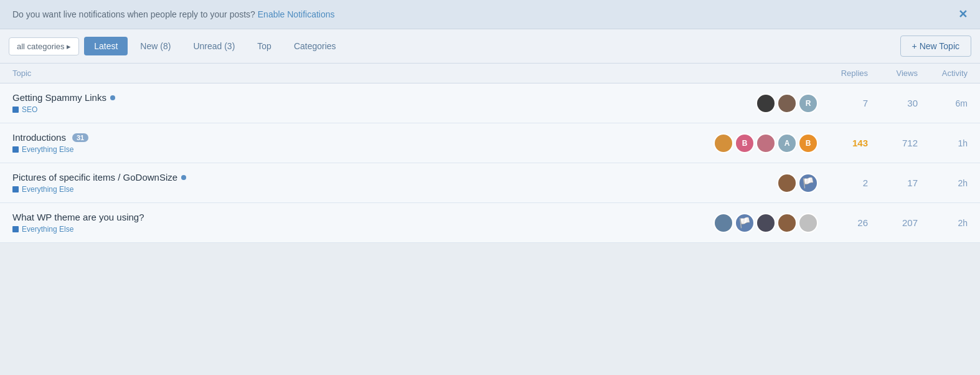 This screenshot has width=980, height=375. Describe the element at coordinates (264, 46) in the screenshot. I see `tab-top: Top` at that location.